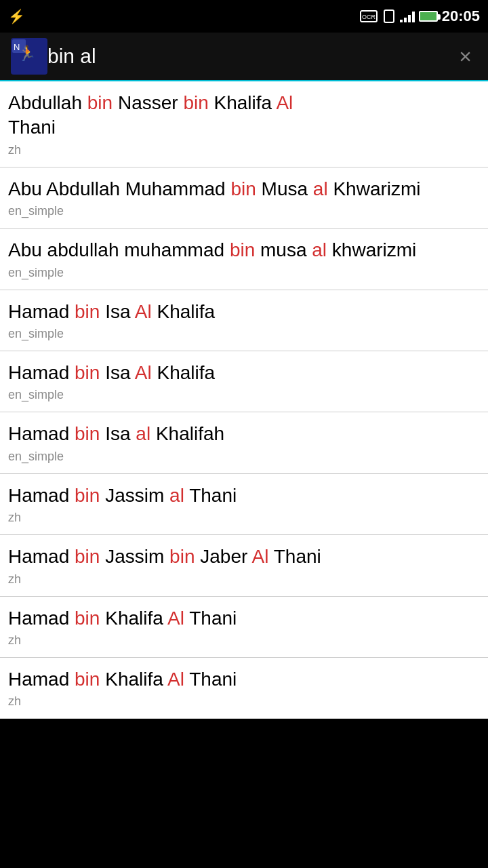  What do you see at coordinates (428, 16) in the screenshot?
I see `battery-icon` at bounding box center [428, 16].